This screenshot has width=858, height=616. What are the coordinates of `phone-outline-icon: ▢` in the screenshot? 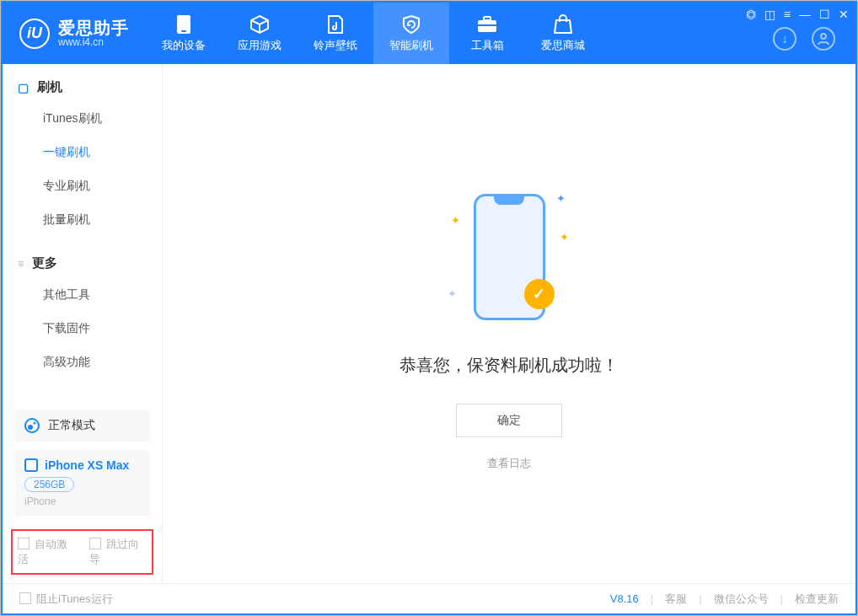 It's located at (24, 88).